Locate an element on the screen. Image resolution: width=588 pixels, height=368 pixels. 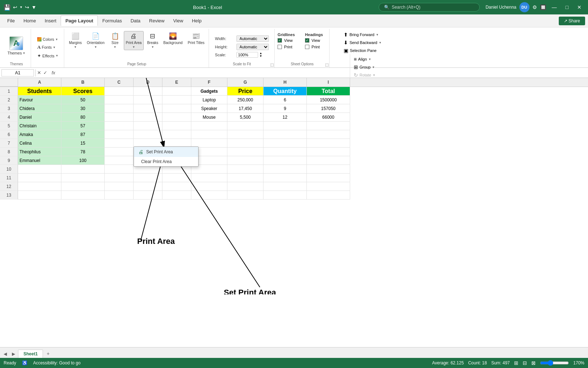
row-header-3: 3 is located at coordinates (9, 109).